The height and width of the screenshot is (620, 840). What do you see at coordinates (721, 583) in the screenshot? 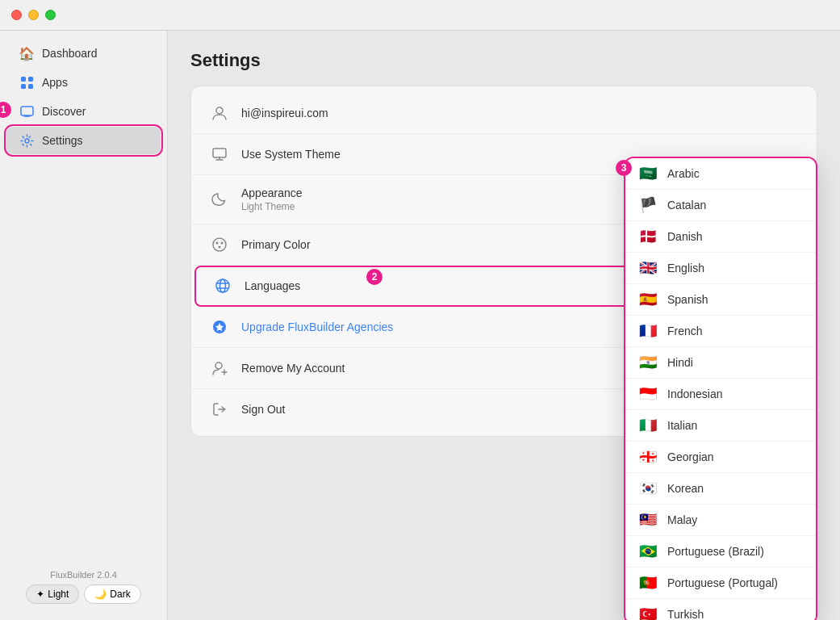
I see `lang-item-portuguese-portugal: 🇵🇹 Portuguese (Portugal)` at bounding box center [721, 583].